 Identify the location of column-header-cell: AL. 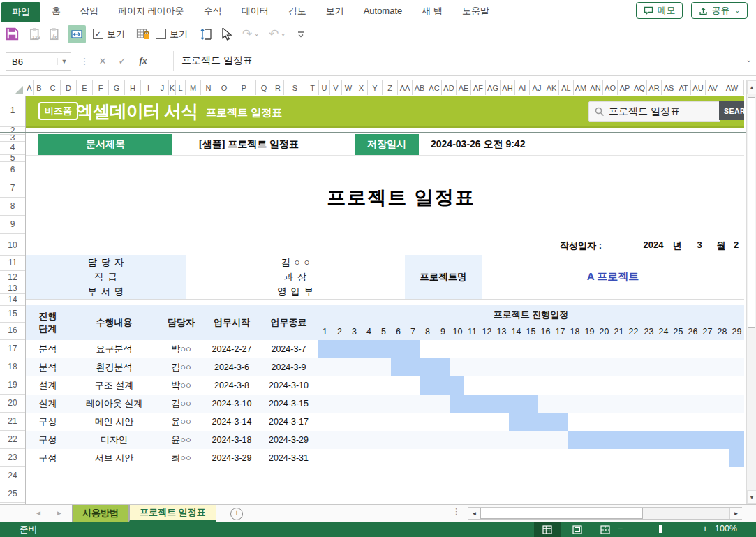
(567, 88).